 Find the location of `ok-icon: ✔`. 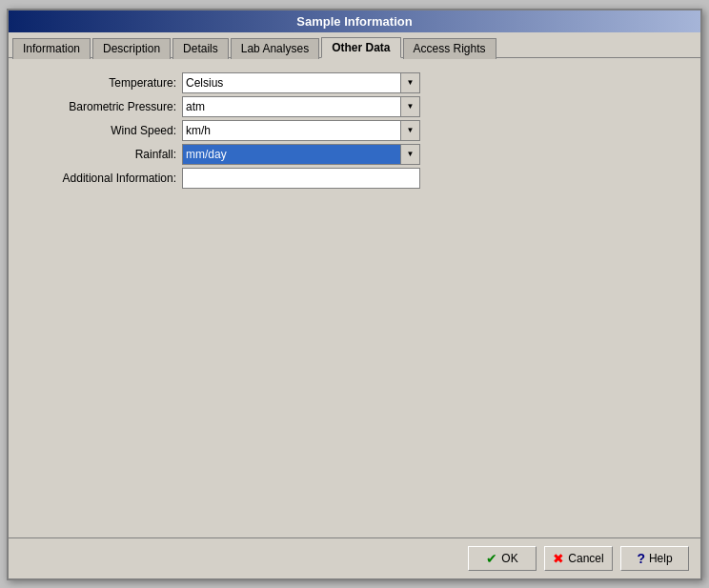

ok-icon: ✔ is located at coordinates (492, 558).